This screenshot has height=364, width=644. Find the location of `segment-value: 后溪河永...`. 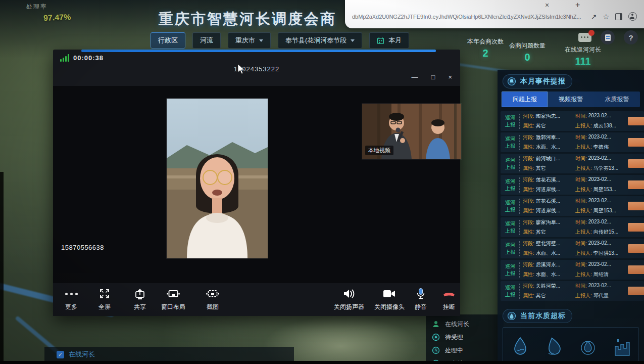

segment-value: 后溪河永... is located at coordinates (548, 265).